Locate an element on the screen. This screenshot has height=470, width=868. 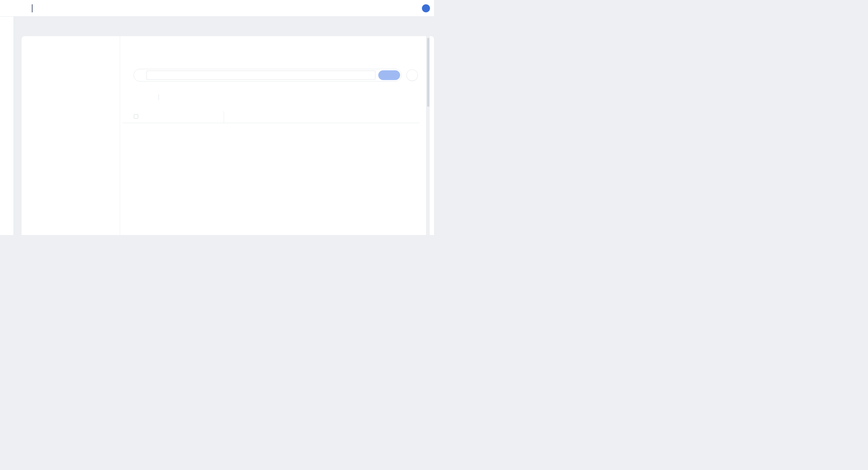
more-button is located at coordinates (240, 97).